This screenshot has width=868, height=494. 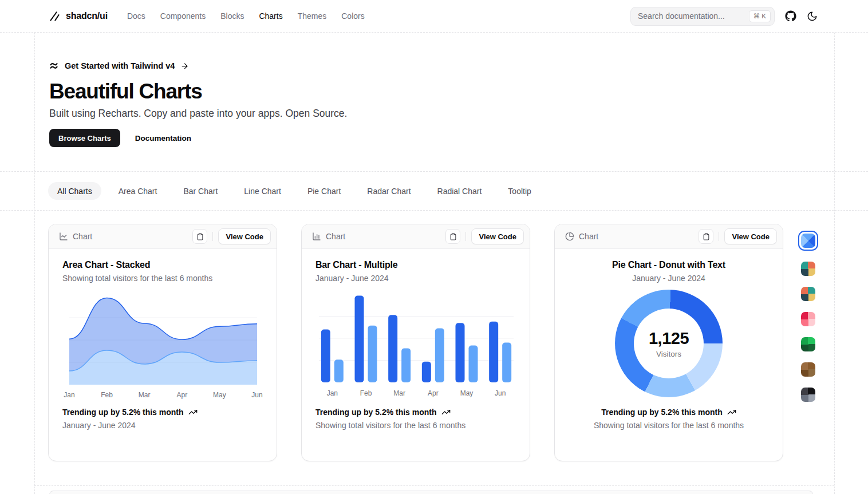 I want to click on stacked-area-chart: JanFebMarAprMayJun, so click(x=163, y=346).